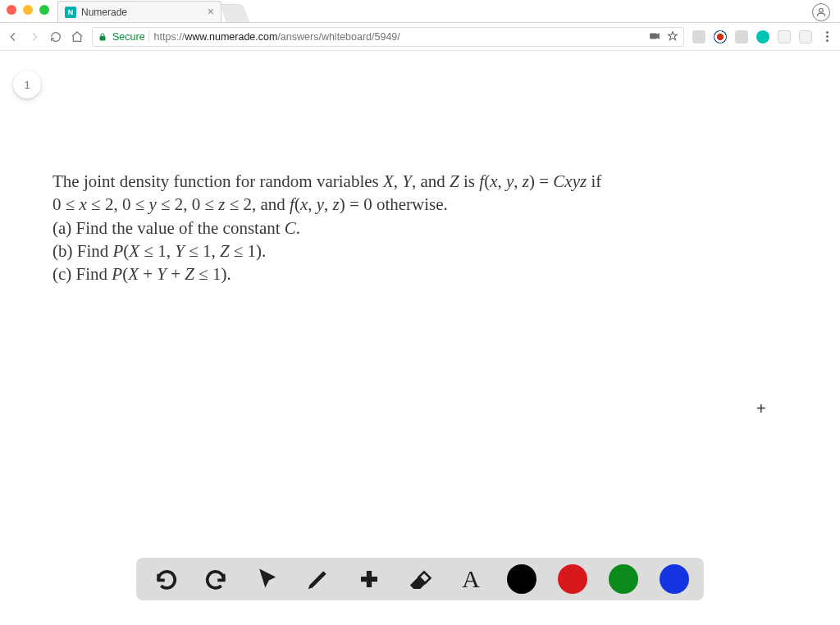  I want to click on cursor-crosshair: +, so click(761, 408).